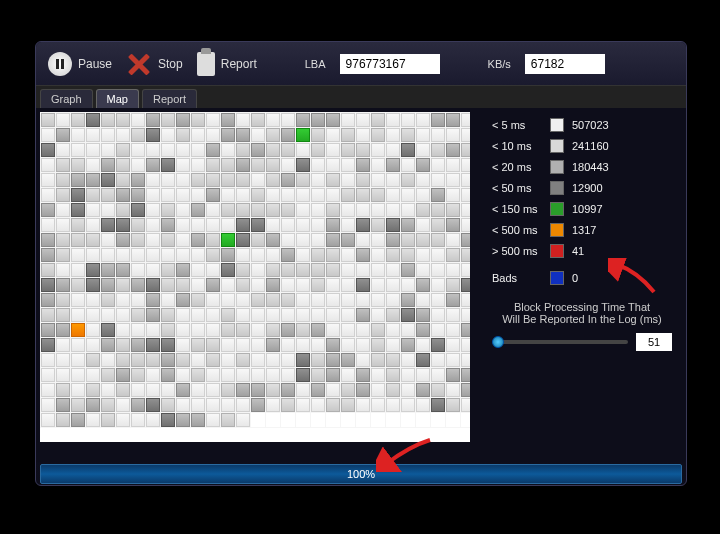  I want to click on tab-graph: Graph, so click(66, 98).